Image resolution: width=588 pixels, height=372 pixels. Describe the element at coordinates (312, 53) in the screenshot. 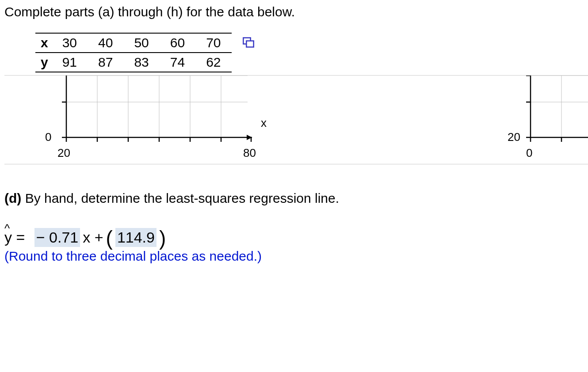

I see `data-table-wrap: x 30 40 50 60 70 y 91 87 83 74 62` at that location.